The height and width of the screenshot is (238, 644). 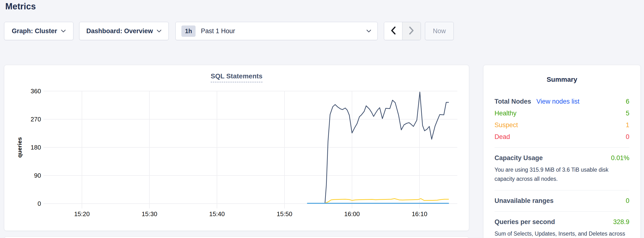 I want to click on healthy-nodes-value: 5, so click(x=628, y=113).